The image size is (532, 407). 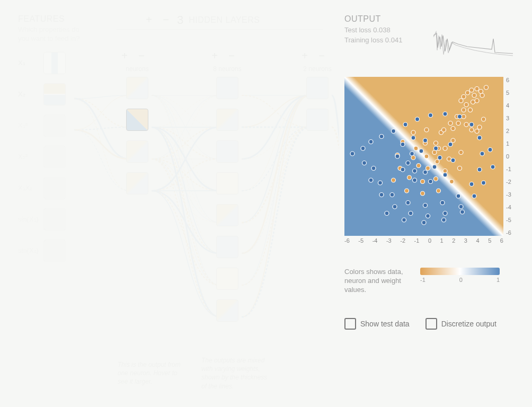 I want to click on feature-5: sin(X₁), so click(x=58, y=219).